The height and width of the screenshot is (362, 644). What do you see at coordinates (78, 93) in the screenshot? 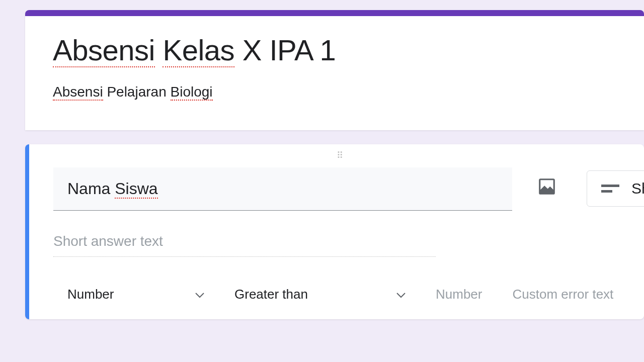
I see `desc-word-1: Absensi` at bounding box center [78, 93].